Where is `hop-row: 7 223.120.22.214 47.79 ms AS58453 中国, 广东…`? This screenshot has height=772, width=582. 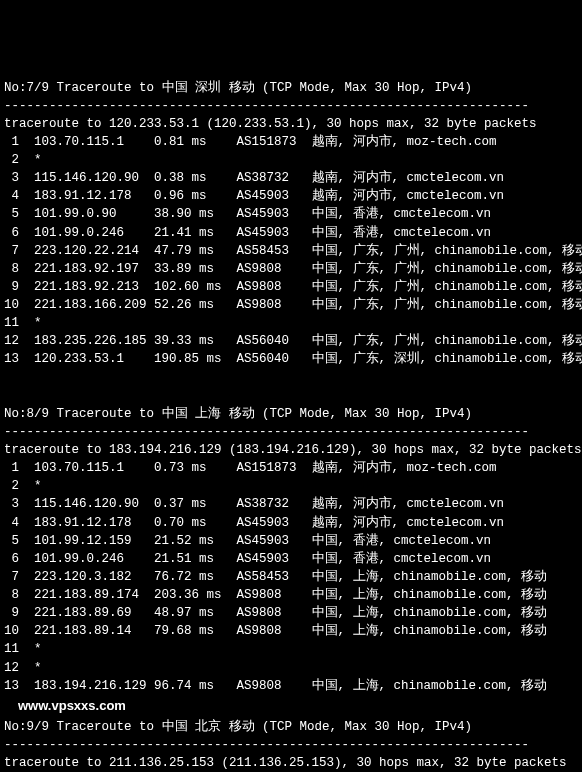
hop-row: 7 223.120.22.214 47.79 ms AS58453 中国, 广东… is located at coordinates (291, 251).